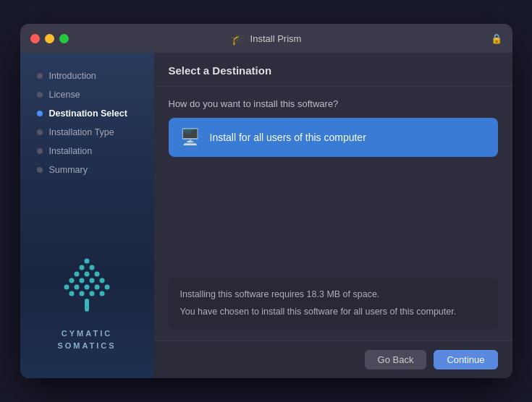  I want to click on question-text: How do you want to install this software…, so click(333, 104).